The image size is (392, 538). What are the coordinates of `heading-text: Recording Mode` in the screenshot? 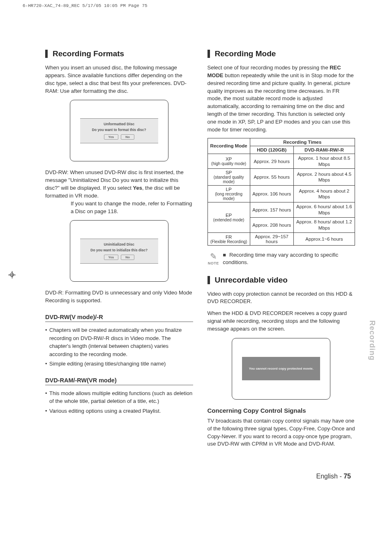 It's located at (246, 54).